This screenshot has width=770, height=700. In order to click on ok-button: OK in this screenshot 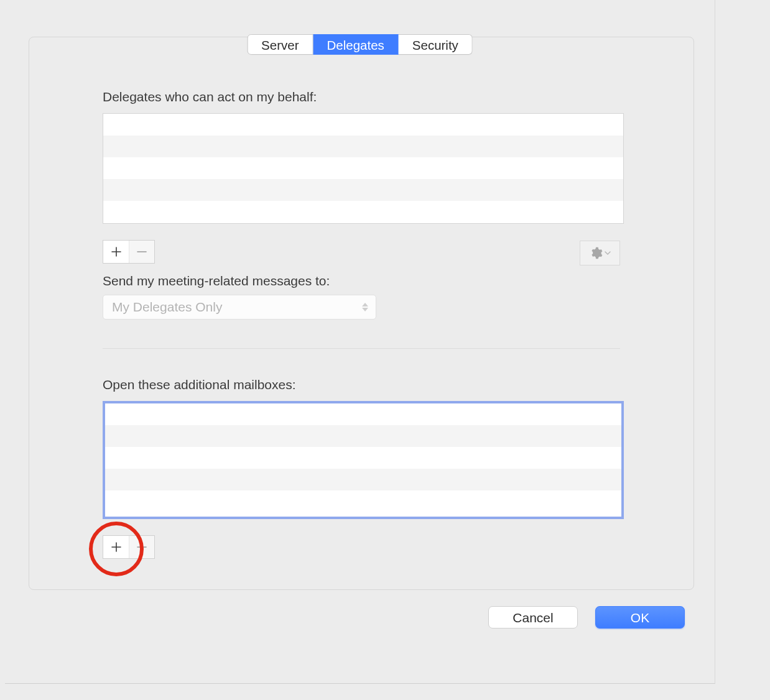, I will do `click(640, 617)`.